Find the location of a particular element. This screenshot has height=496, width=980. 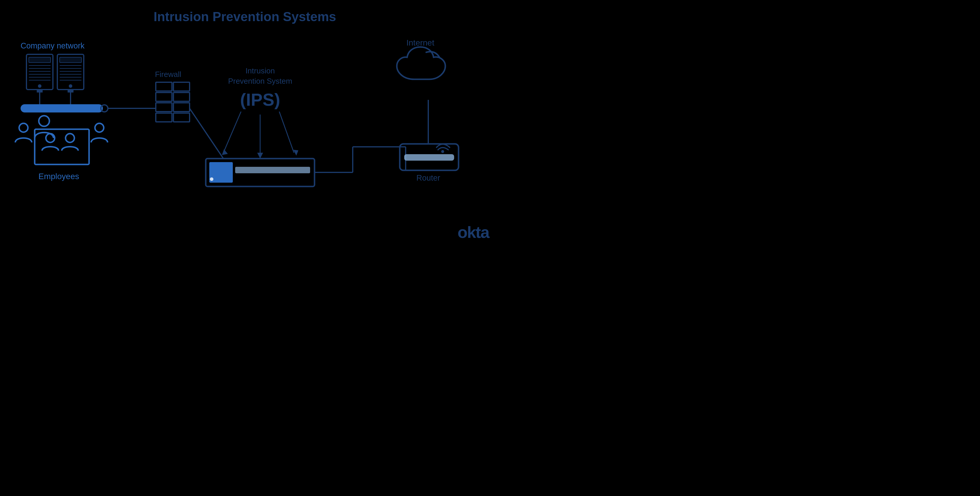

employees-label: Employees is located at coordinates (59, 176).